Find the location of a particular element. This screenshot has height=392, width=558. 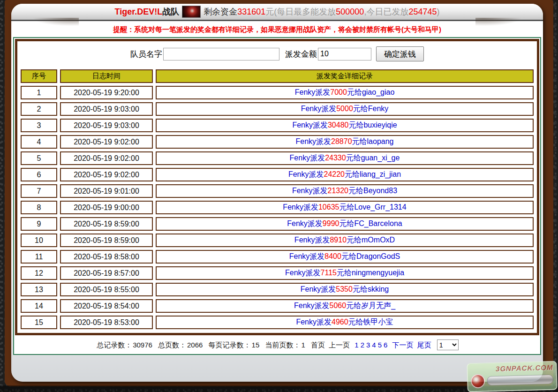

row-detail: Fenky派发7115元给ningmengyuejia is located at coordinates (345, 273).